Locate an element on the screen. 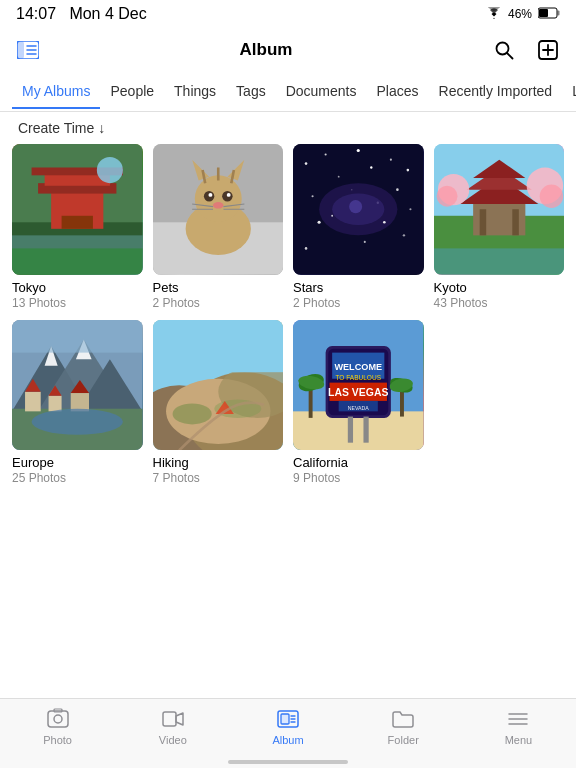 The height and width of the screenshot is (768, 576). battery-icon is located at coordinates (549, 14).